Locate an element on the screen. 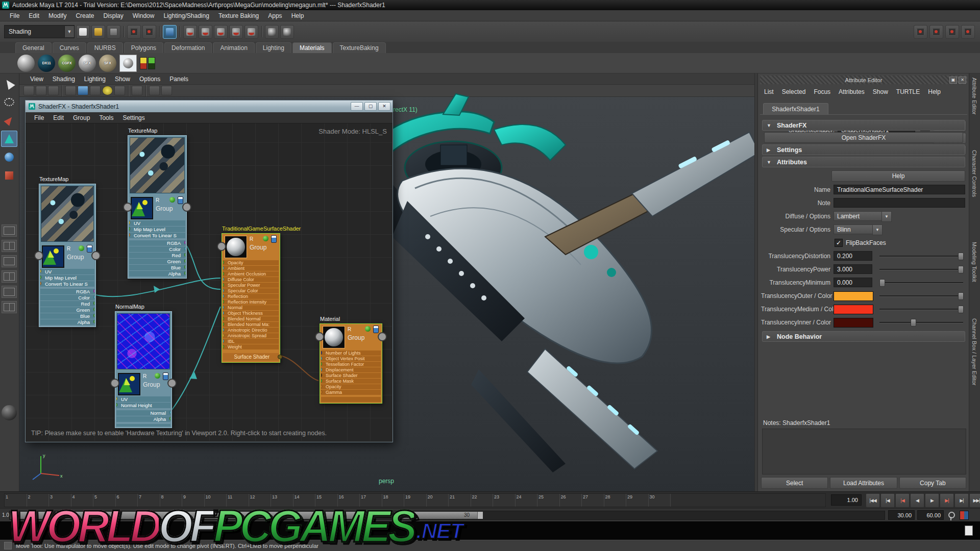 The width and height of the screenshot is (980, 551). shelf-tab-general: General is located at coordinates (34, 48).